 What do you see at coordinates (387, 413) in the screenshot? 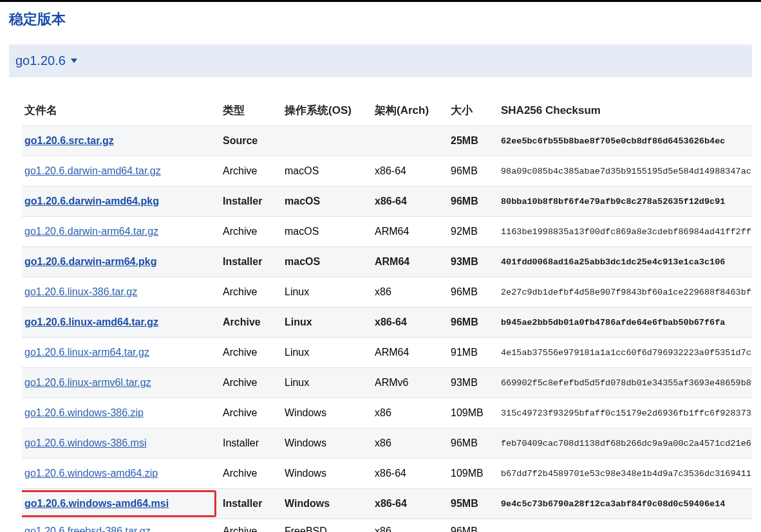
I see `table-row: go1.20.6.windows-386.zipArchiveWindowsx8…` at bounding box center [387, 413].